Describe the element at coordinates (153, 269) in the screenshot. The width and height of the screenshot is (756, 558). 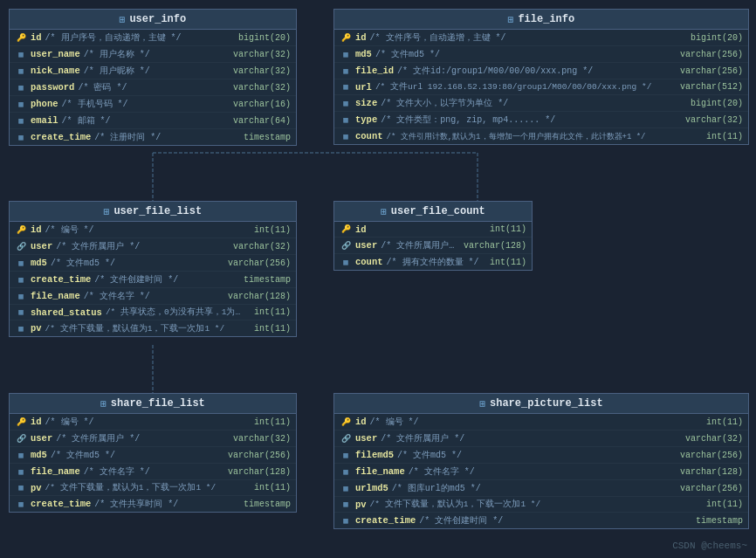
I see `table-user-file-list: ⊞ user_file_list 🔑 id /* 编号 */ int(11) 🔗…` at that location.